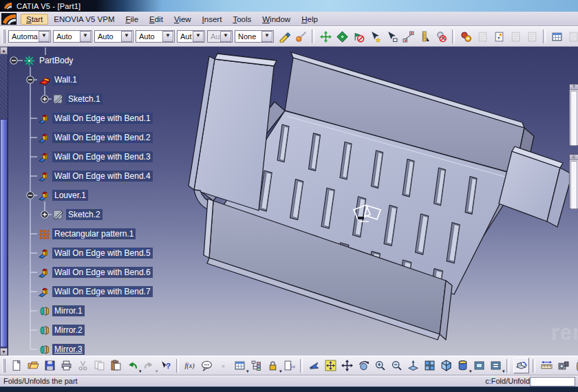  I want to click on menu-file: File, so click(132, 19).